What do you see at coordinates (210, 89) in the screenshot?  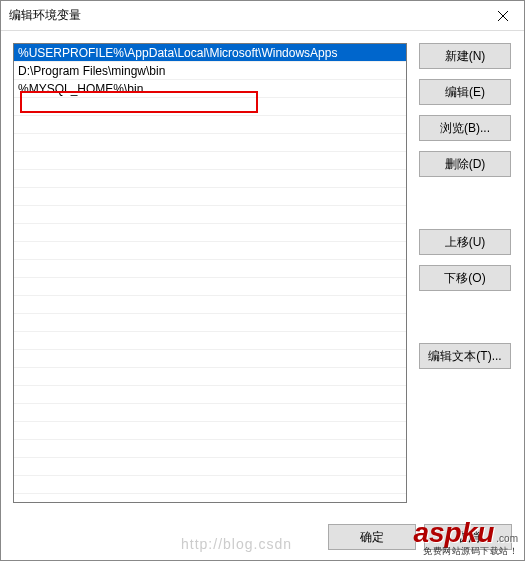 I see `list-item: %MYSQL_HOME%\bin` at bounding box center [210, 89].